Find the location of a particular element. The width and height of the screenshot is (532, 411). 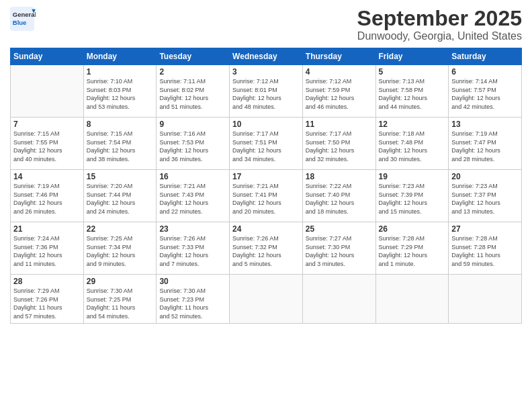

calendar-cell: 16Sunrise: 7:21 AMSunset: 7:43 PMDayligh… is located at coordinates (193, 196).